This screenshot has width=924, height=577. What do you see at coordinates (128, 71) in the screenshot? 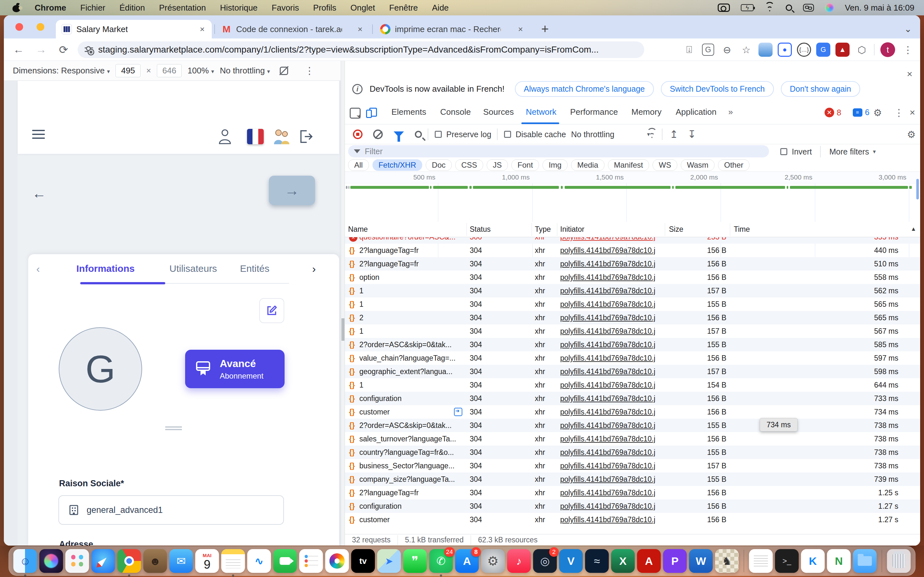
I see `viewport-width-input: 495` at bounding box center [128, 71].